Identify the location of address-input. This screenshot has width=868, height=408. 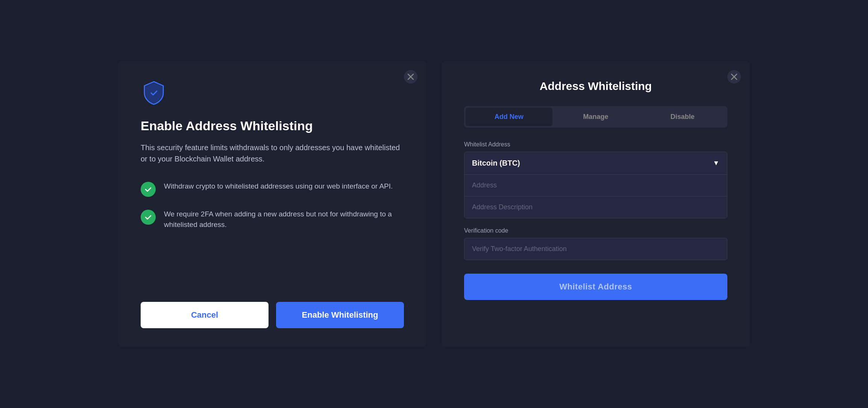
(596, 185).